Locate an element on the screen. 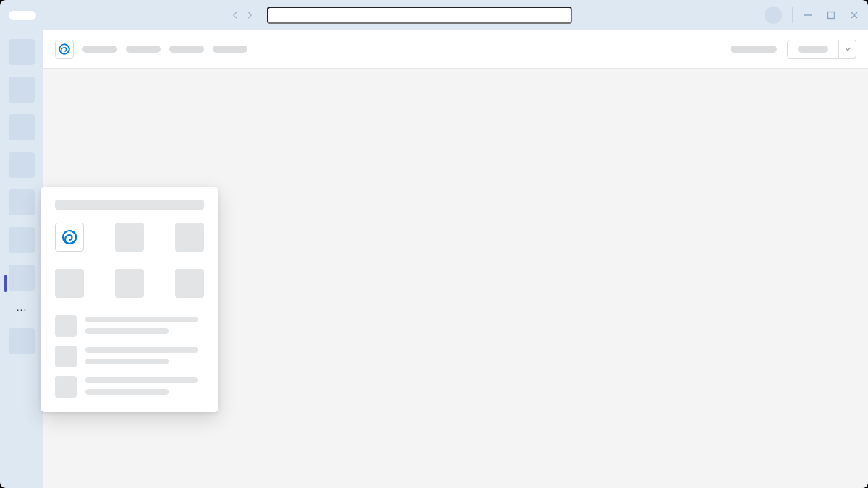  close-button is located at coordinates (854, 15).